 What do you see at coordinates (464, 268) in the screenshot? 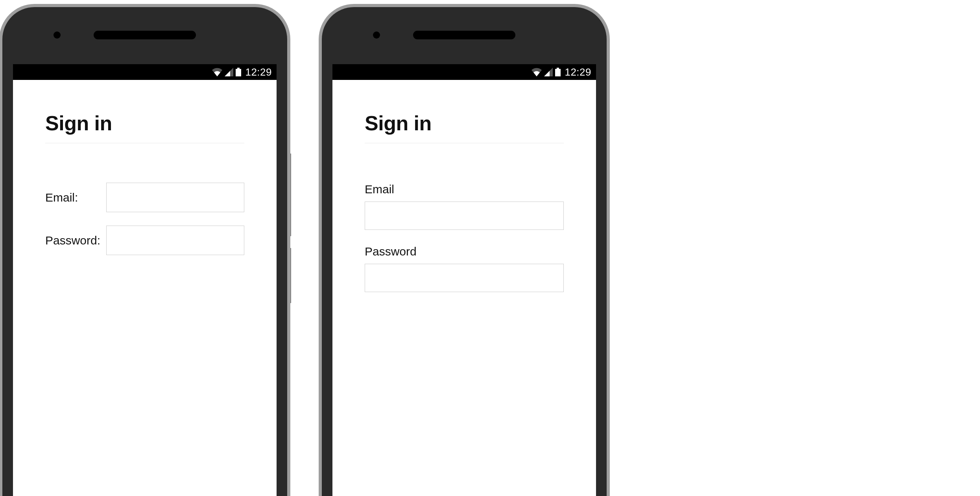
I see `password-row: Password` at bounding box center [464, 268].